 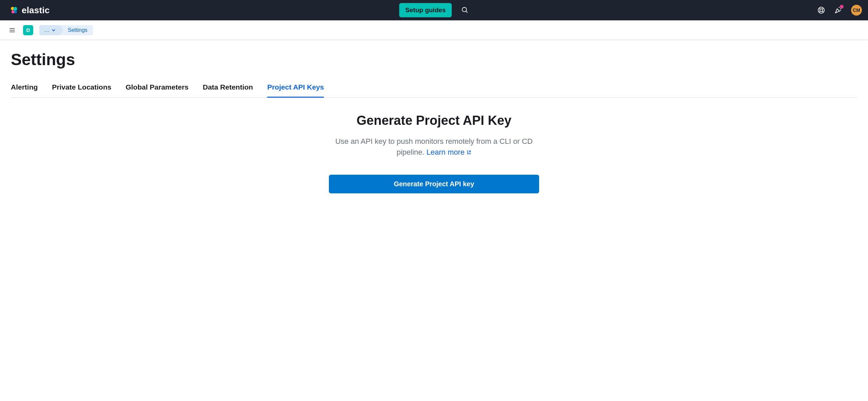 What do you see at coordinates (66, 30) in the screenshot?
I see `breadcrumb: … Settings` at bounding box center [66, 30].